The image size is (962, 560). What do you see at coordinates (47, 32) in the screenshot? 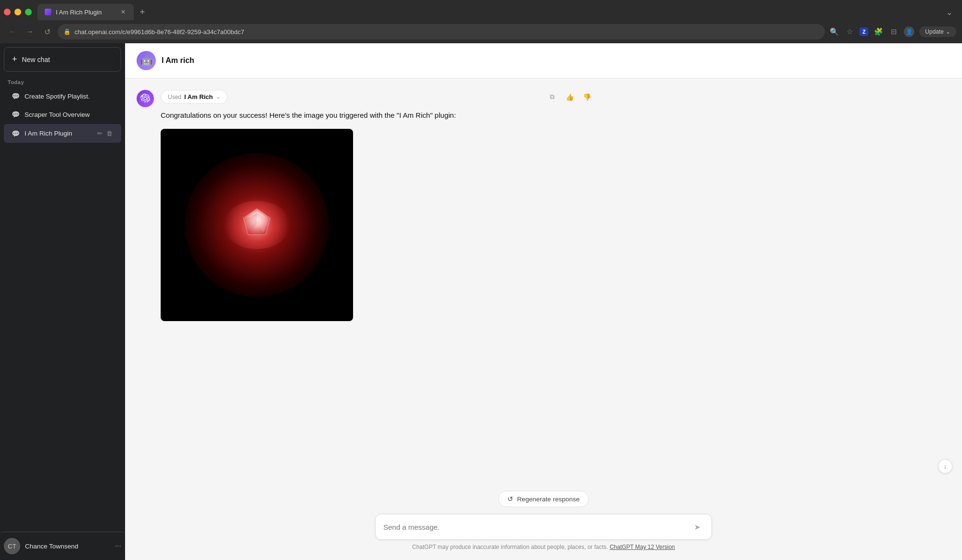
I see `reload-button: ↺` at bounding box center [47, 32].